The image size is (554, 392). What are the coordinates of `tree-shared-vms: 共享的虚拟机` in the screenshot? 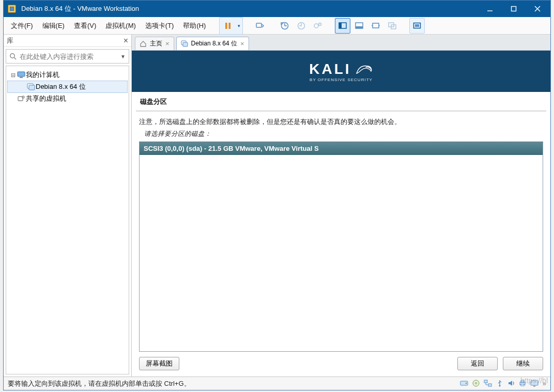 It's located at (67, 99).